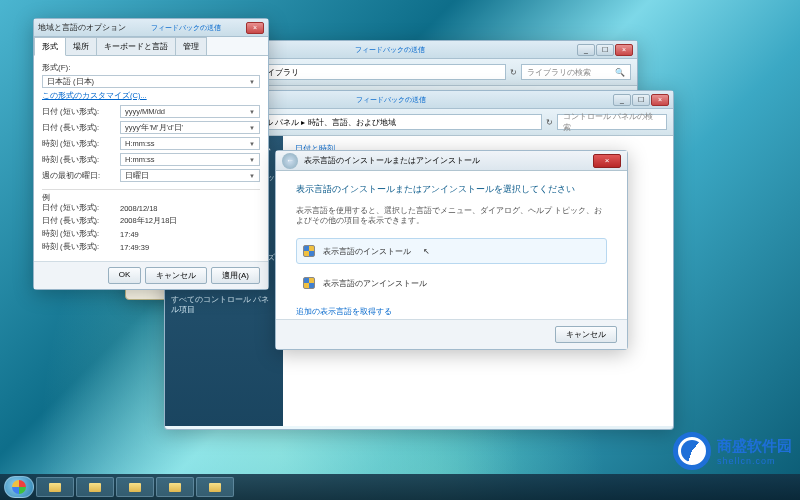  I want to click on example-value-0: 2008/12/18, so click(190, 208).